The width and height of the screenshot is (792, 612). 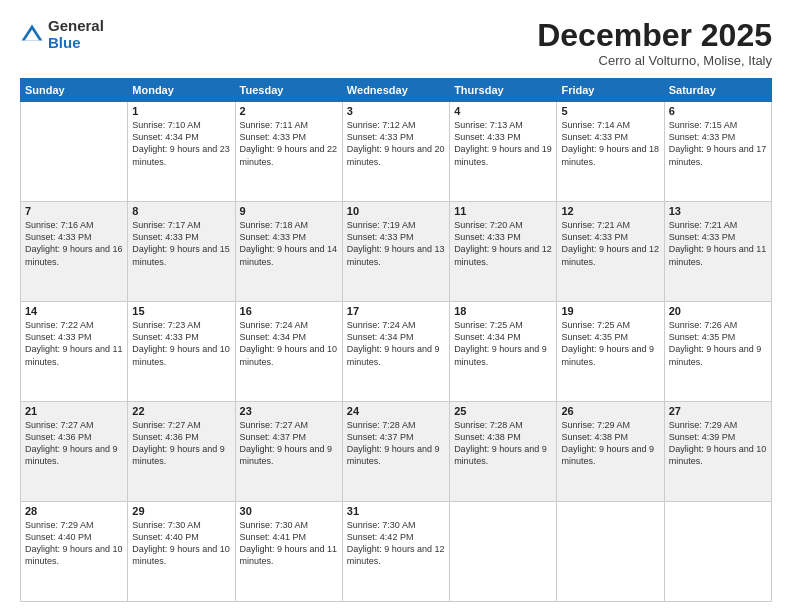 I want to click on calendar-cell: 24Sunrise: 7:28 AM Sunset: 4:37 PM Dayli…, so click(x=396, y=452).